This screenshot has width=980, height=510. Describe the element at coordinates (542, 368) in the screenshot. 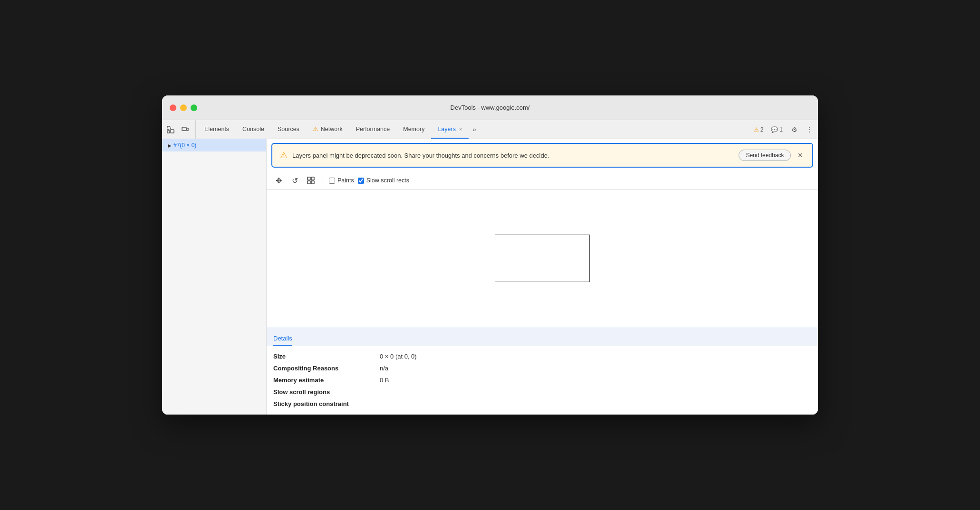

I see `detail-row: Compositing Reasonsn/a` at that location.